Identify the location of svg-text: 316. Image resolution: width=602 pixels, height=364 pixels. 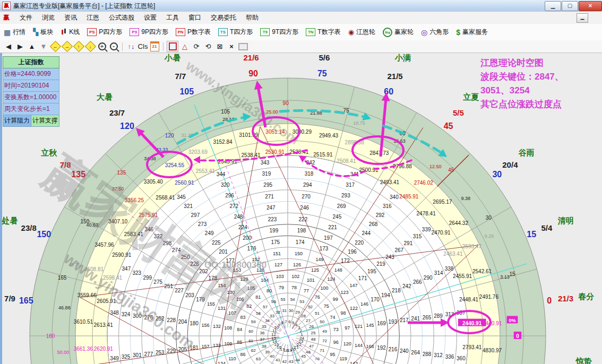
(388, 206).